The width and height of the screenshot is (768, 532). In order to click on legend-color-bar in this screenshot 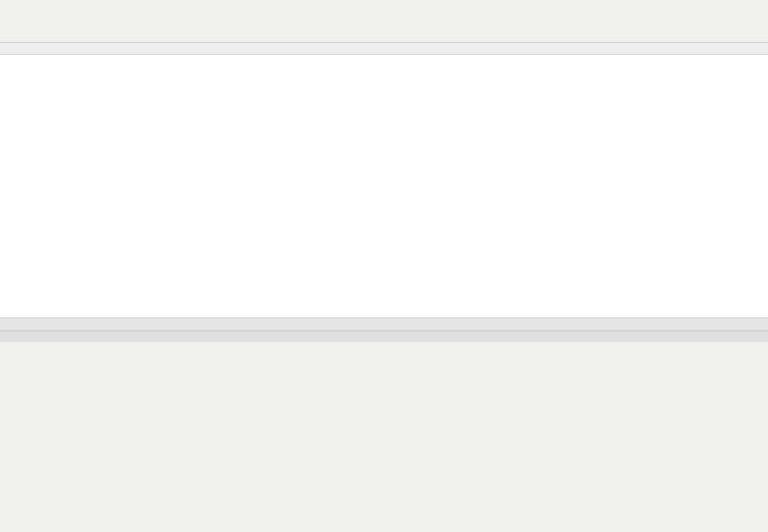, I will do `click(720, 23)`.